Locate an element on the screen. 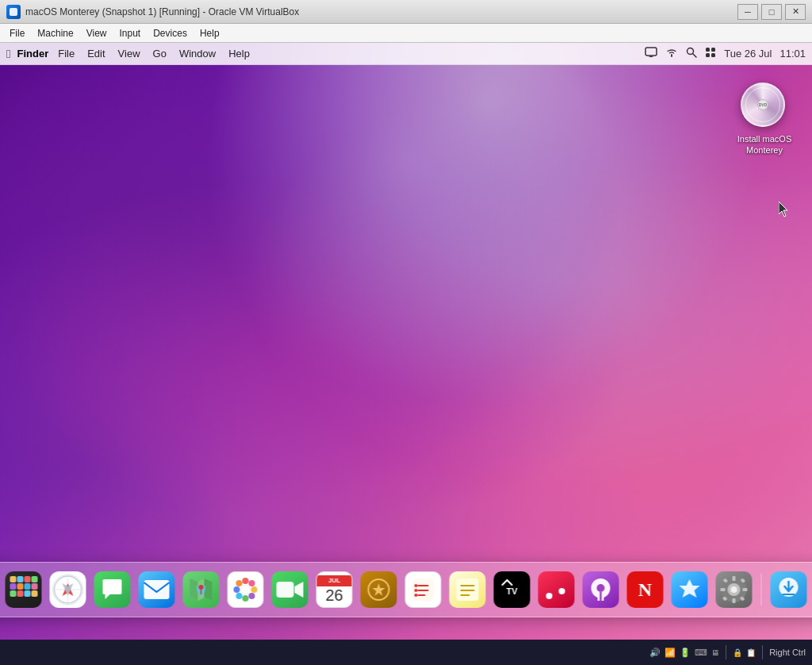  mac-menu-help: Help is located at coordinates (239, 54).